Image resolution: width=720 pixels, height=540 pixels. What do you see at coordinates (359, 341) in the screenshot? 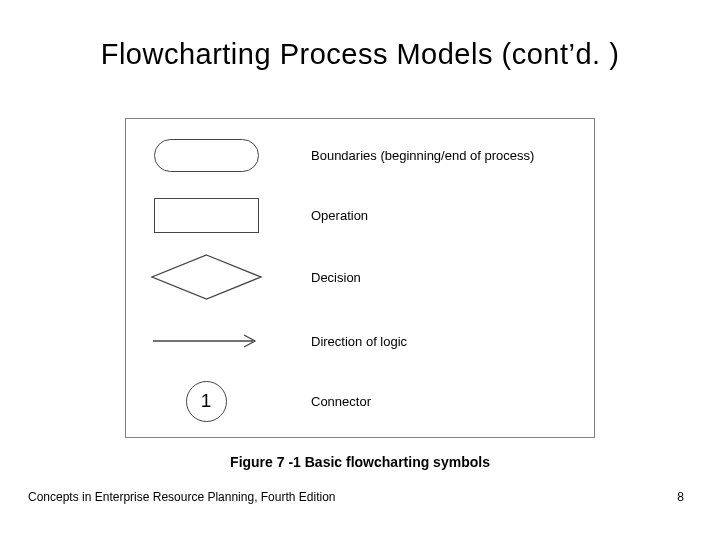
I see `arrow-label: Direction of logic` at bounding box center [359, 341].